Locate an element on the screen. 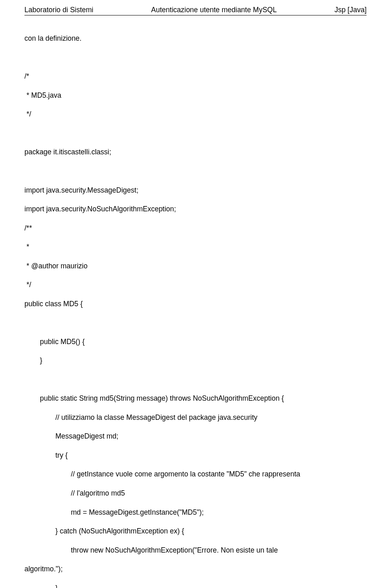  code-line: package it.itiscastelli.classi; is located at coordinates (196, 152).